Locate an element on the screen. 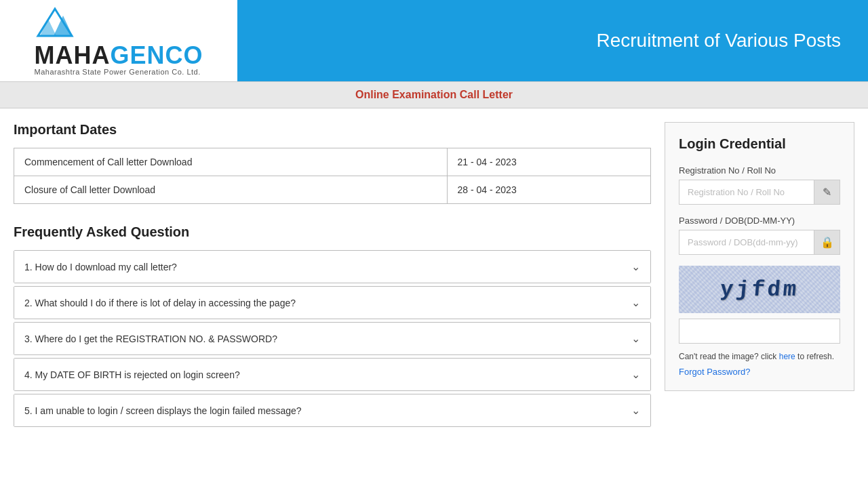 The width and height of the screenshot is (868, 488). password-input is located at coordinates (747, 243).